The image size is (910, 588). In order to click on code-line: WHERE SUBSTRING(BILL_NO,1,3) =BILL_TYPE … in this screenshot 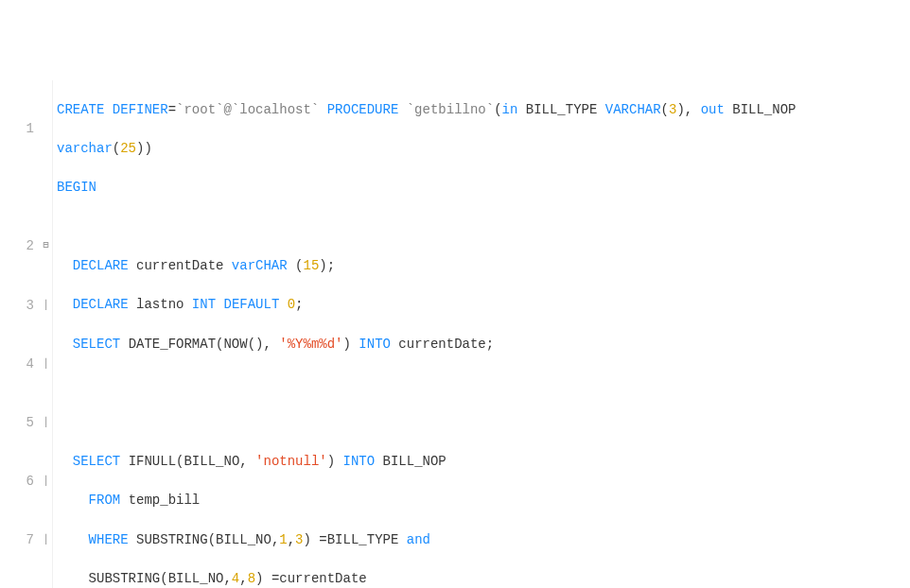, I will do `click(426, 541)`.